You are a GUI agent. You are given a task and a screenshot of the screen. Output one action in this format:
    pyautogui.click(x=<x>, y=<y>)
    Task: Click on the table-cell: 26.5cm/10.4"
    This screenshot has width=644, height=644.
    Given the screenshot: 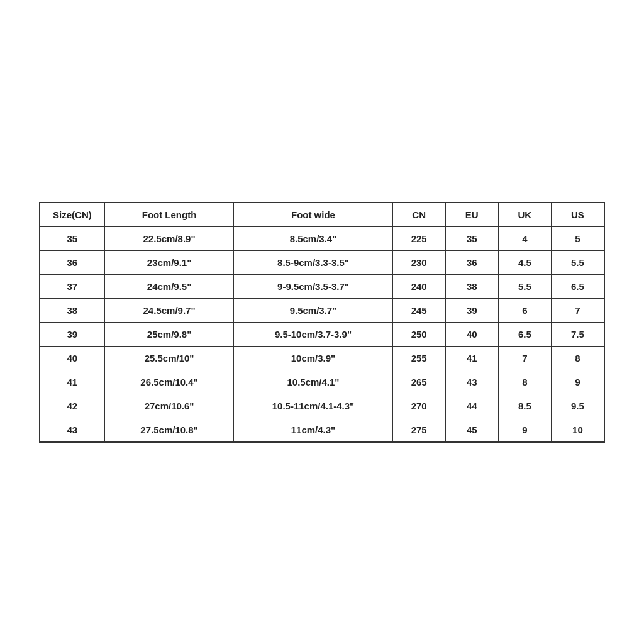 What is the action you would take?
    pyautogui.click(x=169, y=382)
    